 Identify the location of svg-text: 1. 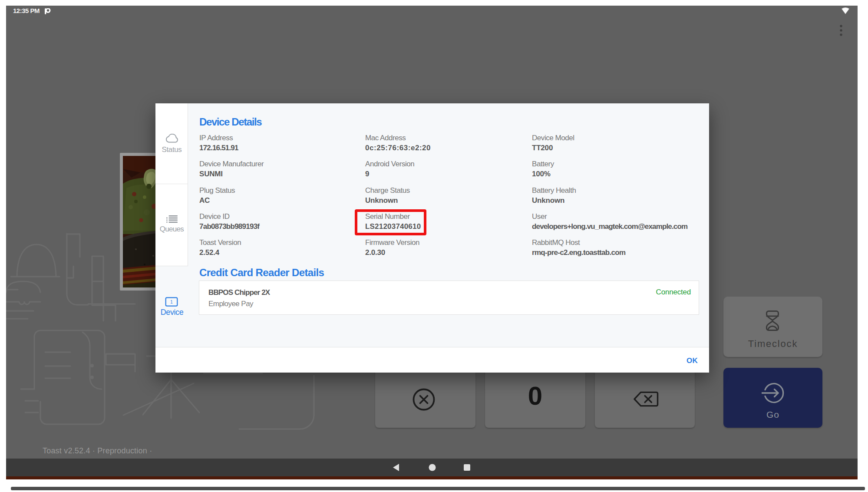
(172, 302).